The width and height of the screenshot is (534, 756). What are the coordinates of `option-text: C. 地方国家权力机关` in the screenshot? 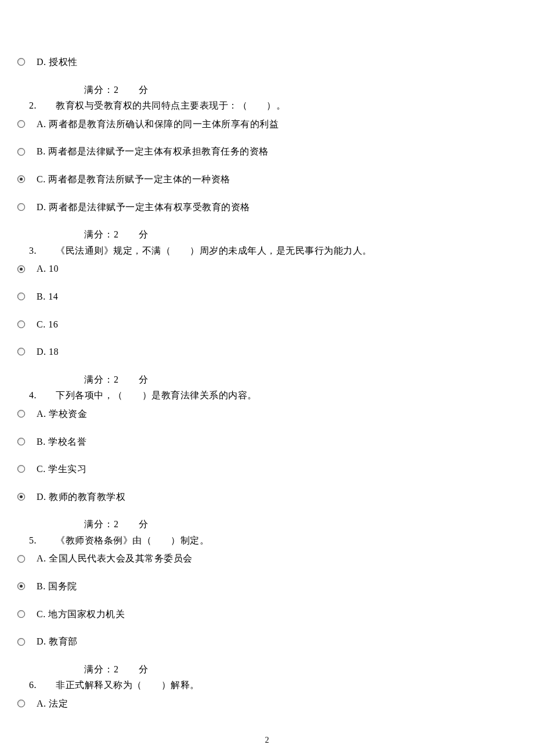 It's located at (81, 614).